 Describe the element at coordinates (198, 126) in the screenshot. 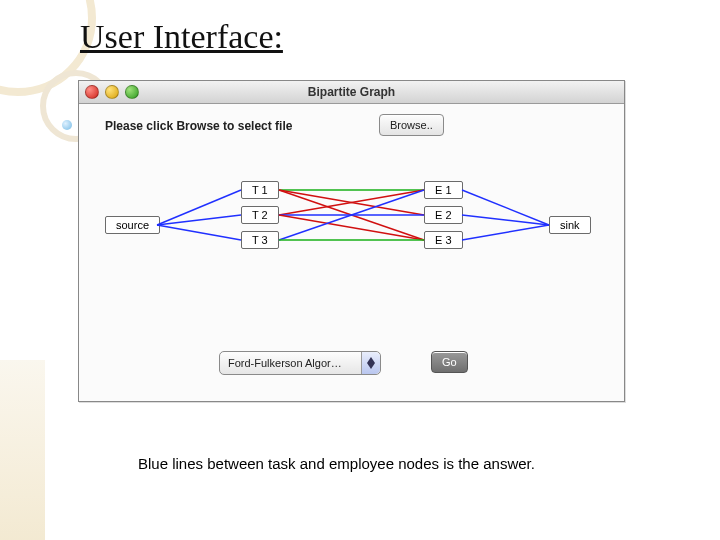

I see `instruction-text: Please click Browse to select file` at that location.